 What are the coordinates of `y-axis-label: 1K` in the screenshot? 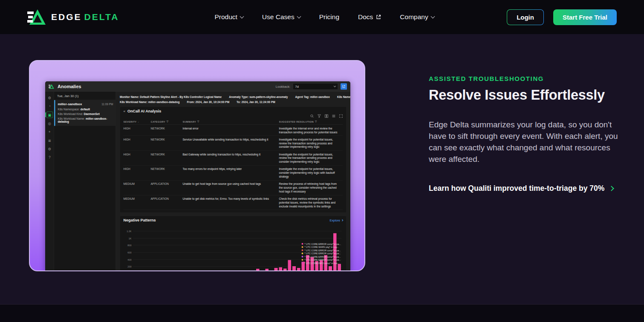 It's located at (128, 238).